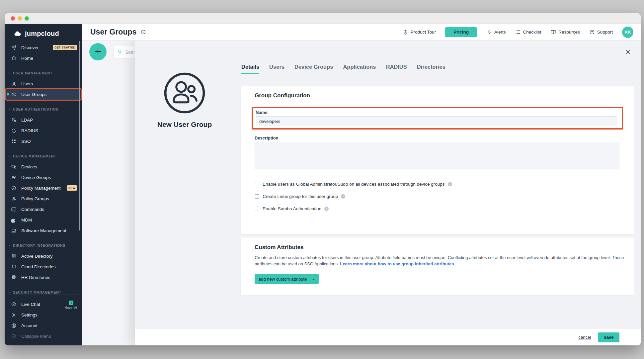  What do you see at coordinates (43, 177) in the screenshot?
I see `sidebar-item-device-groups: Device Groups` at bounding box center [43, 177].